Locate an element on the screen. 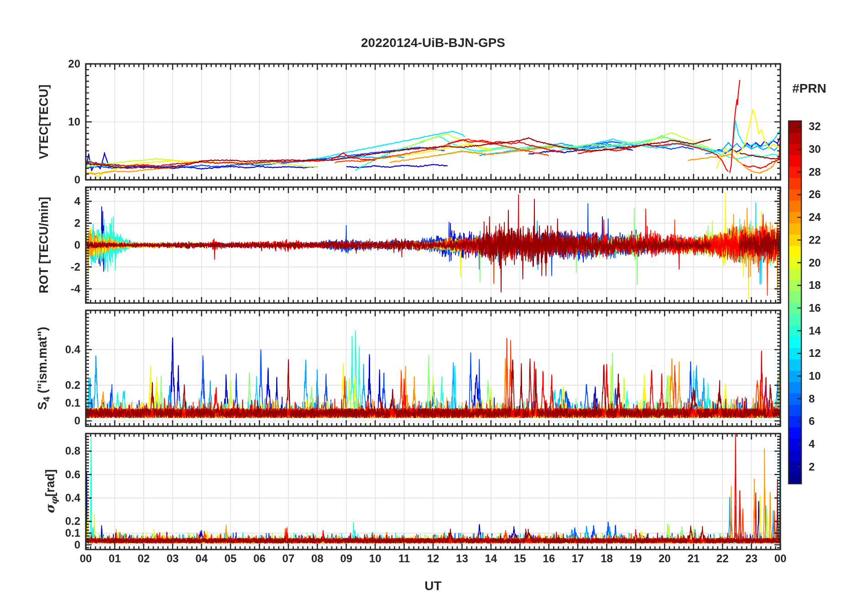 The height and width of the screenshot is (607, 868). colorbar-tick-label: 10 is located at coordinates (815, 376).